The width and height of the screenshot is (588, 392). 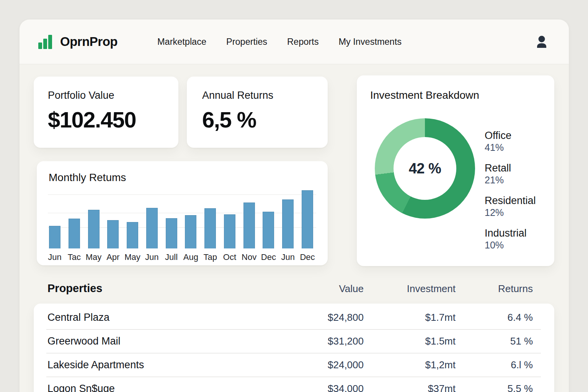 What do you see at coordinates (169, 289) in the screenshot?
I see `properties-section-title: Properties` at bounding box center [169, 289].